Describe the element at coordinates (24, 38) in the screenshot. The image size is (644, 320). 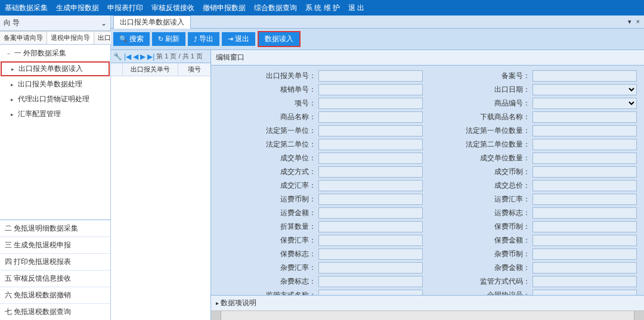
I see `sidebar-tab: 备案申请向导` at that location.